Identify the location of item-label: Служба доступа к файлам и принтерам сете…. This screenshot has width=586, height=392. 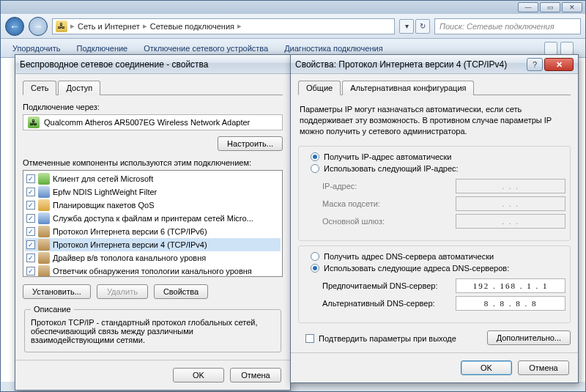
(153, 218).